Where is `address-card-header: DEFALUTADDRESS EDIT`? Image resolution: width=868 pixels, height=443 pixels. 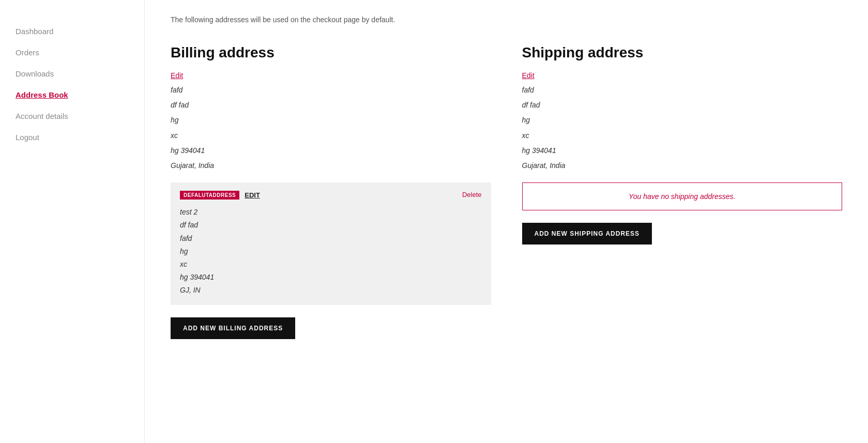
address-card-header: DEFALUTADDRESS EDIT is located at coordinates (331, 195).